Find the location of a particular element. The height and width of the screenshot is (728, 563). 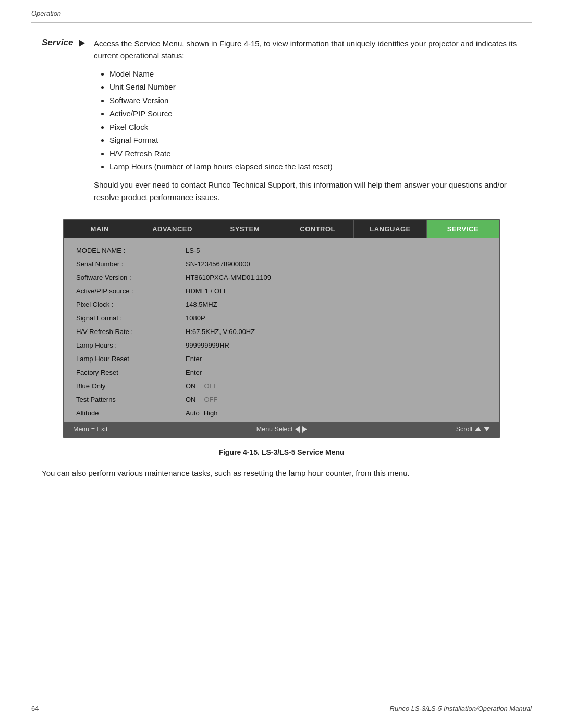

list-item: Lamp Hours (number of lamp hours elapsed… is located at coordinates (315, 167).